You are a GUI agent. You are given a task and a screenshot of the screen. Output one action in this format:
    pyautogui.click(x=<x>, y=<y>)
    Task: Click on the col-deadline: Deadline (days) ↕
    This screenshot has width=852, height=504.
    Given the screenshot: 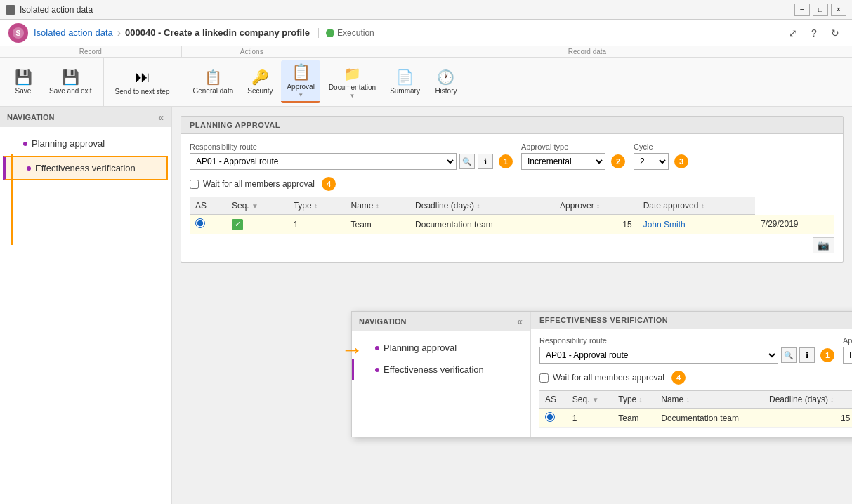 What is the action you would take?
    pyautogui.click(x=482, y=206)
    